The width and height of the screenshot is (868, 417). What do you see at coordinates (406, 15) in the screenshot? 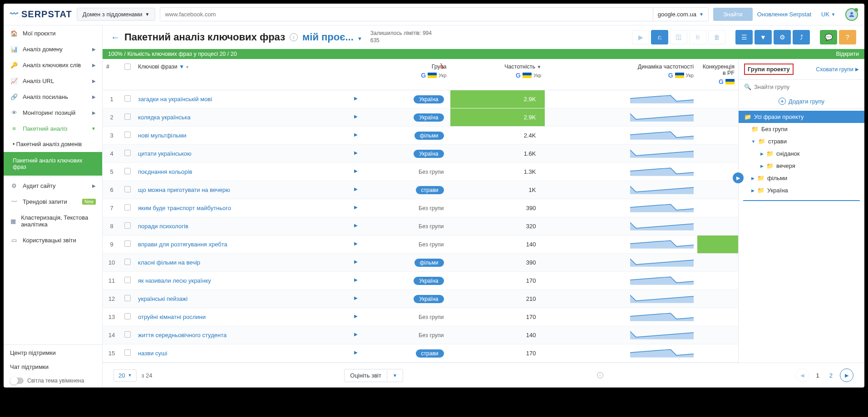
I see `domain-search-input` at bounding box center [406, 15].